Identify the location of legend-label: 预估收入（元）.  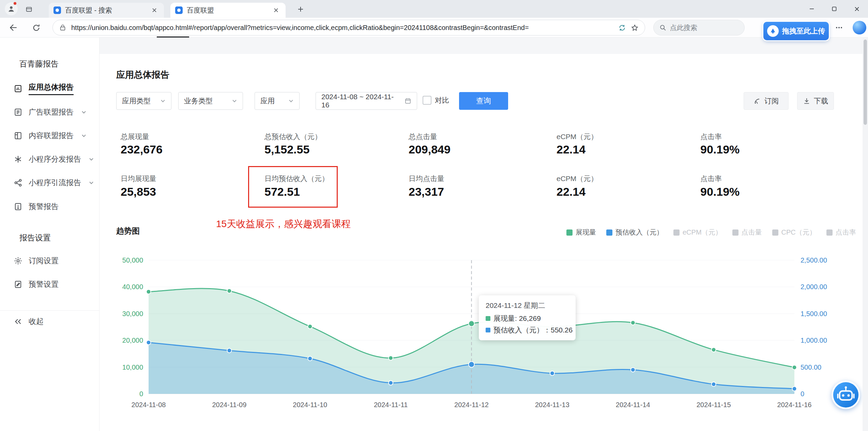
(639, 233).